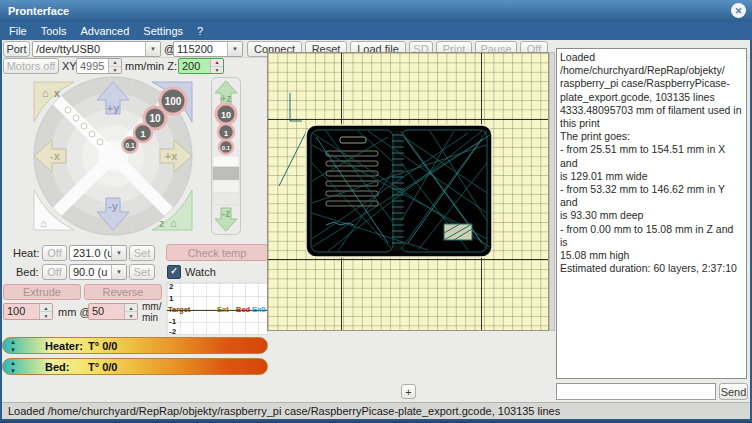  What do you see at coordinates (174, 271) in the screenshot?
I see `check-icon: ✓` at bounding box center [174, 271].